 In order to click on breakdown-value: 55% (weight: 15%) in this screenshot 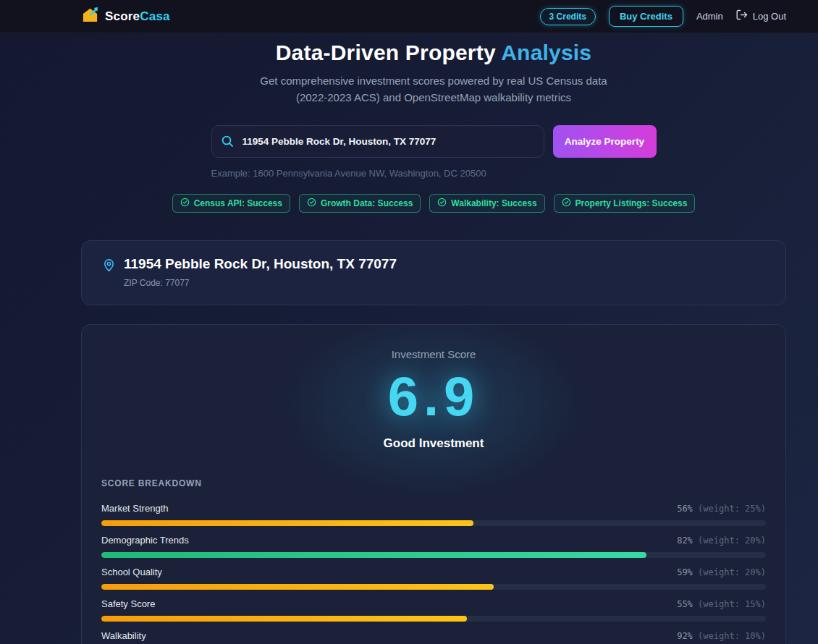, I will do `click(721, 605)`.